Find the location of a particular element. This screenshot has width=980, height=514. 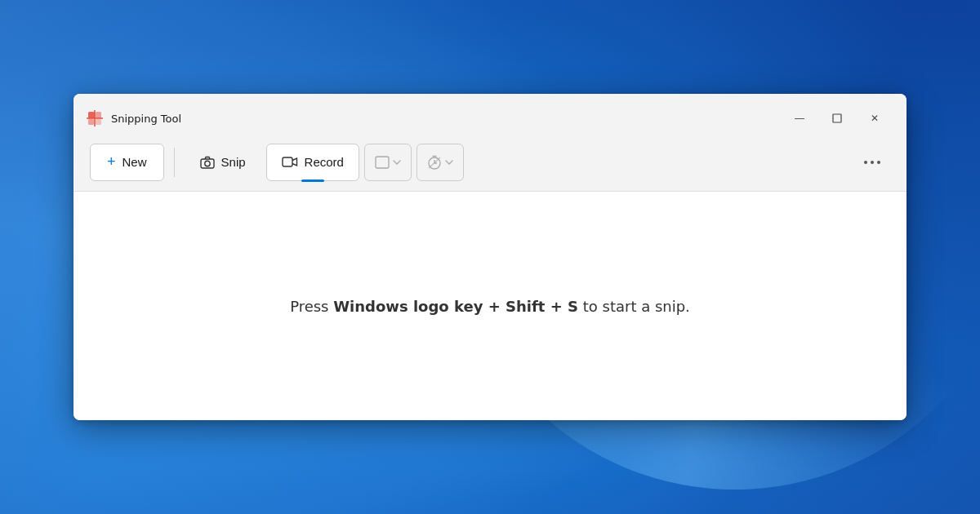

new-button: + New is located at coordinates (127, 162).